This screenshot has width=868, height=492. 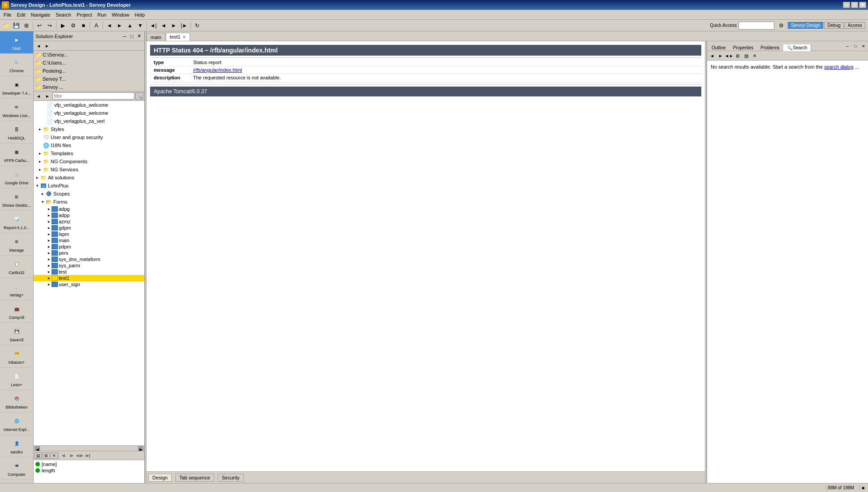 What do you see at coordinates (89, 113) in the screenshot?
I see `tree-vfp-welcome2: 📄 vfp_verlagplus_welcome` at bounding box center [89, 113].